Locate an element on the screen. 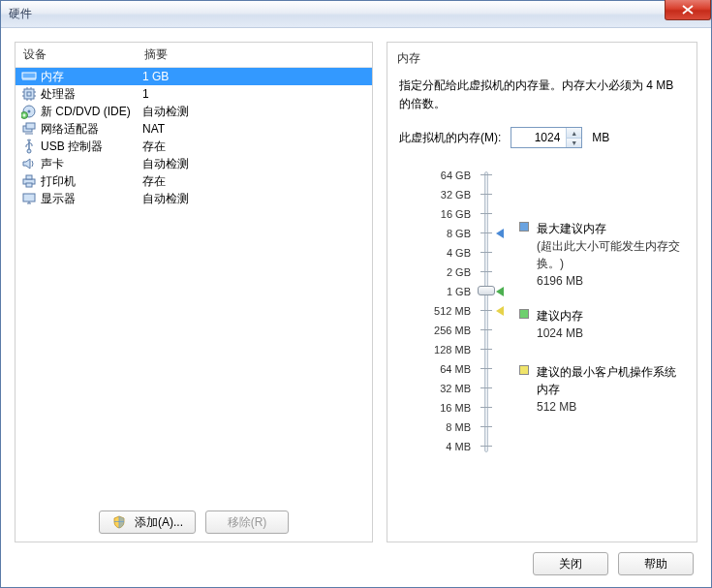  tick-label: 512 MB is located at coordinates (449, 311).